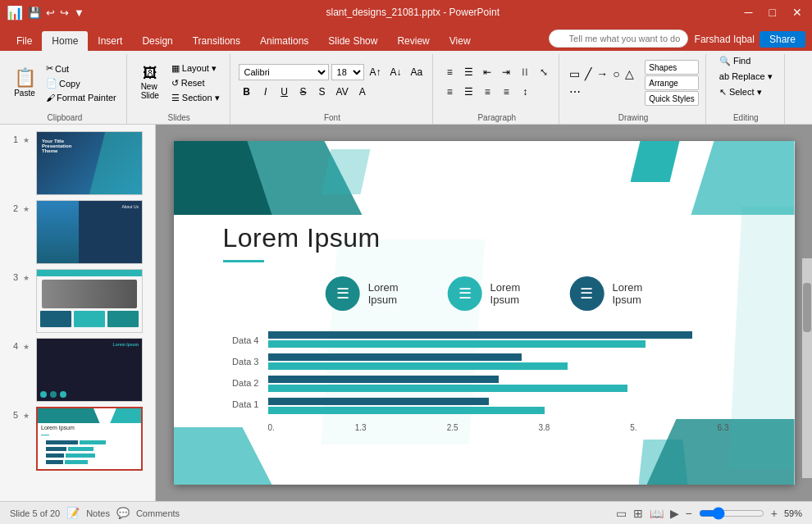 Image resolution: width=812 pixels, height=524 pixels. Describe the element at coordinates (544, 72) in the screenshot. I see `text-direction-button: ⤡` at that location.